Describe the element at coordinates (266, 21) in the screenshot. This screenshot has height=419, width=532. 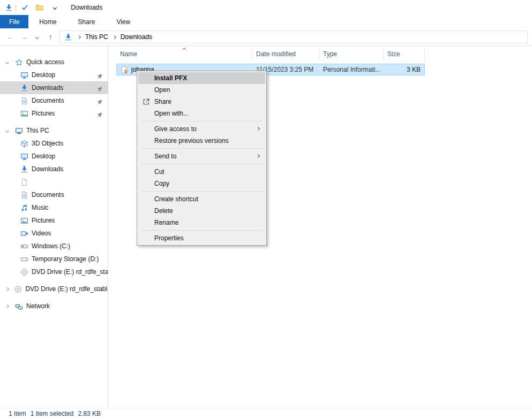
I see `ribbon-tabs: FileHomeShareView` at that location.